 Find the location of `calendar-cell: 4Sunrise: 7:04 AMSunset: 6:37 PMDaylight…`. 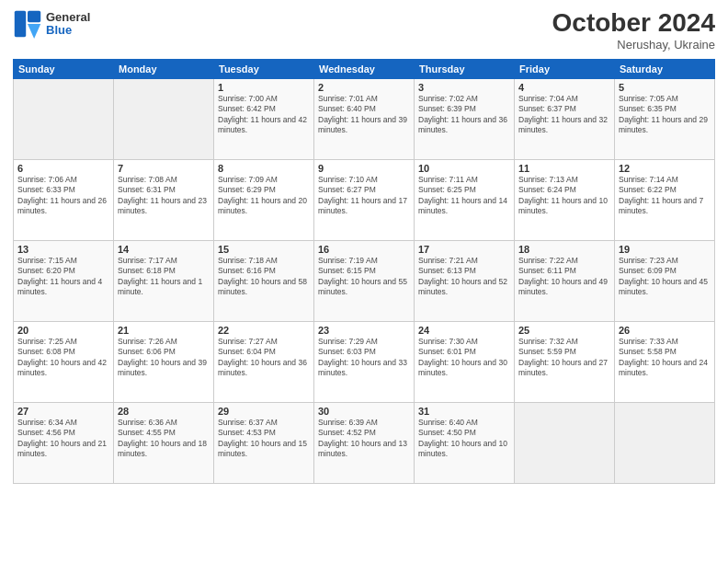

calendar-cell: 4Sunrise: 7:04 AMSunset: 6:37 PMDaylight… is located at coordinates (564, 119).